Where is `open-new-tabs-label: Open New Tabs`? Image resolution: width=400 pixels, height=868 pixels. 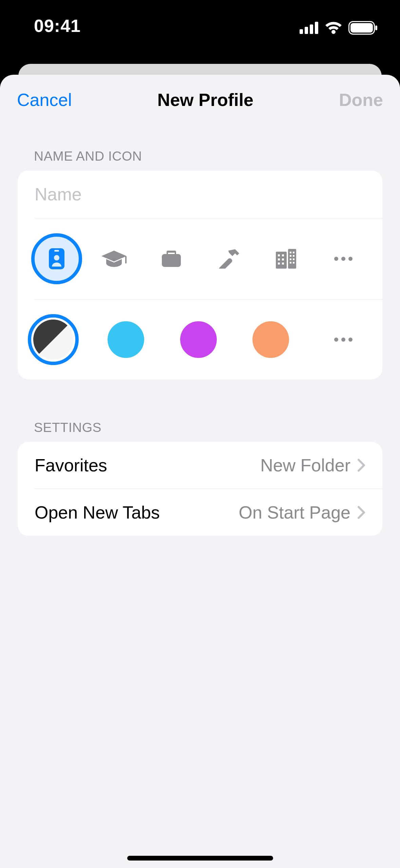
open-new-tabs-label: Open New Tabs is located at coordinates (97, 512).